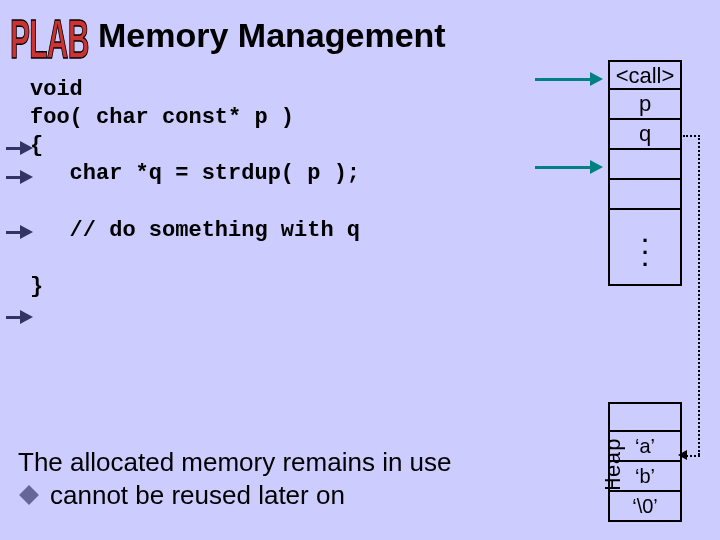 This screenshot has height=540, width=720. I want to click on code-line: foo( char const* p ), so click(162, 118).